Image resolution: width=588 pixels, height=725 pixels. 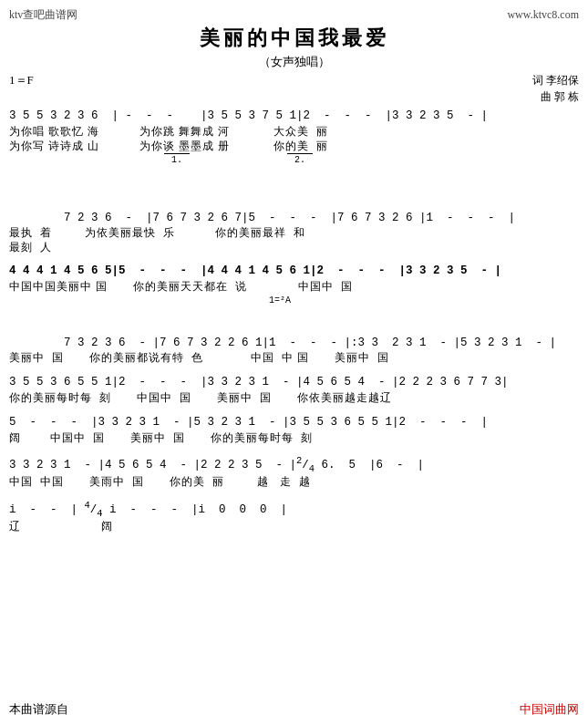 What do you see at coordinates (294, 527) in the screenshot?
I see `lyric-8a: 辽 阔` at bounding box center [294, 527].